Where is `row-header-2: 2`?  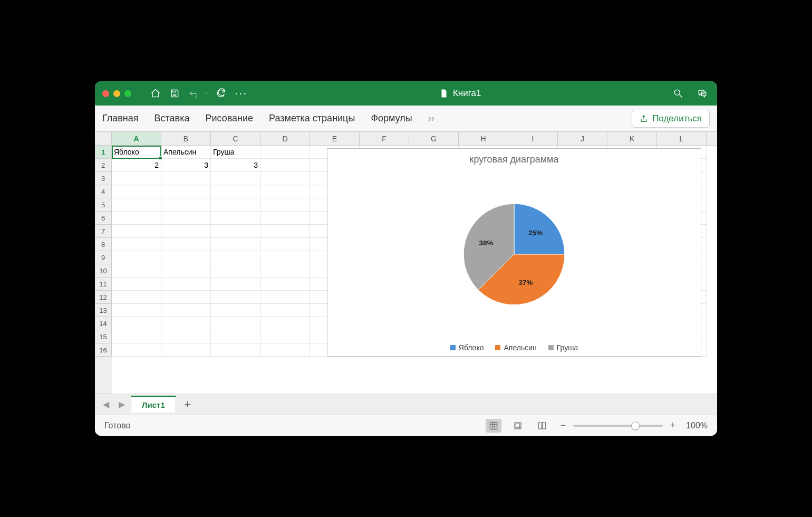 row-header-2: 2 is located at coordinates (103, 166).